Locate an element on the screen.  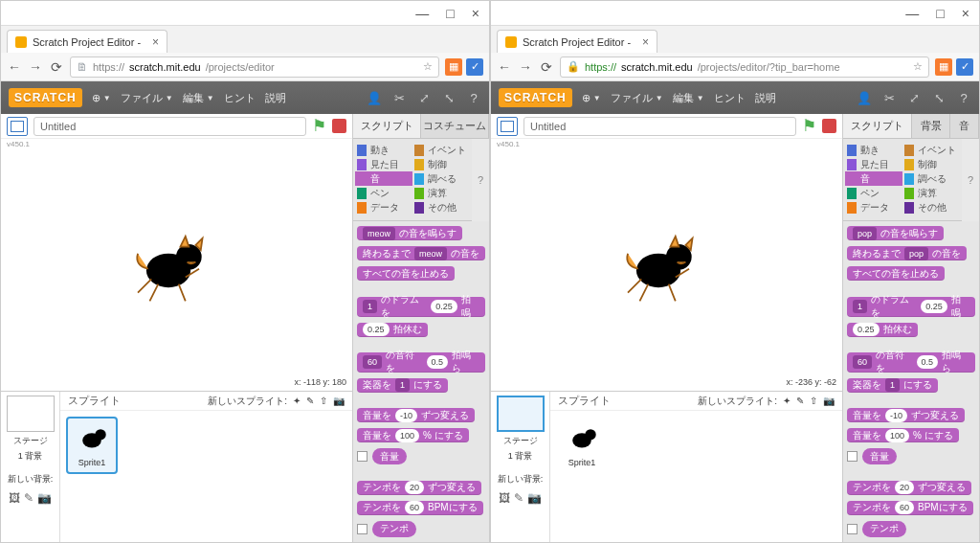
stage-thumbnail is located at coordinates (521, 414).